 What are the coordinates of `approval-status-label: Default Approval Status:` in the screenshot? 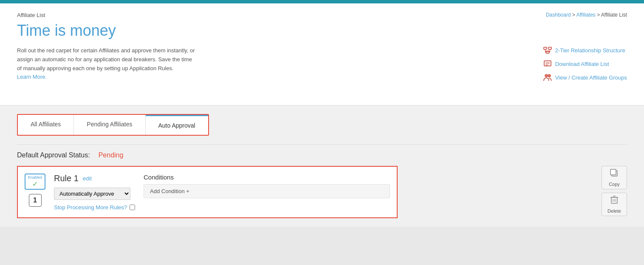 It's located at (54, 155).